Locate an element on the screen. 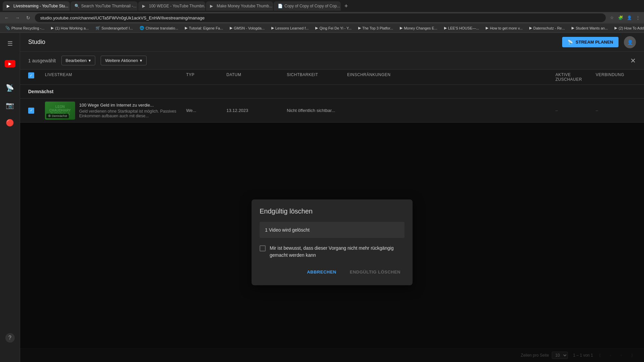 The height and width of the screenshot is (362, 644). modal-actions: ABBRECHEN ENDGÜLTIG LÖSCHEN is located at coordinates (332, 272).